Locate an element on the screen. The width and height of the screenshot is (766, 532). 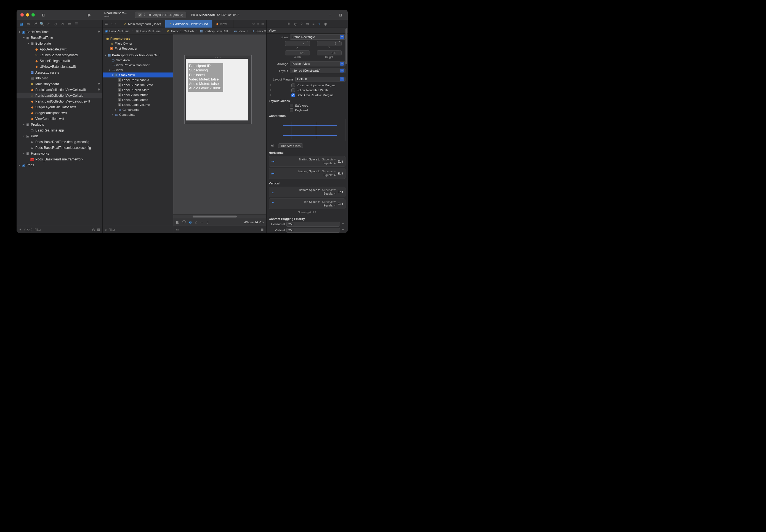
breakpoint-navigator-tab: ▭ is located at coordinates (69, 24).